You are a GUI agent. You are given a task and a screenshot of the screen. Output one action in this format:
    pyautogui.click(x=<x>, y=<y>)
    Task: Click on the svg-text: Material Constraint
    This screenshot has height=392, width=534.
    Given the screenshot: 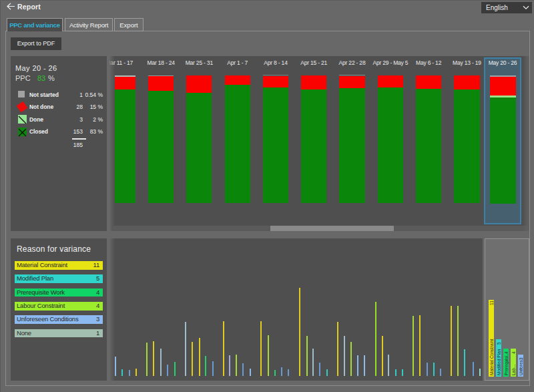 What is the action you would take?
    pyautogui.click(x=491, y=357)
    